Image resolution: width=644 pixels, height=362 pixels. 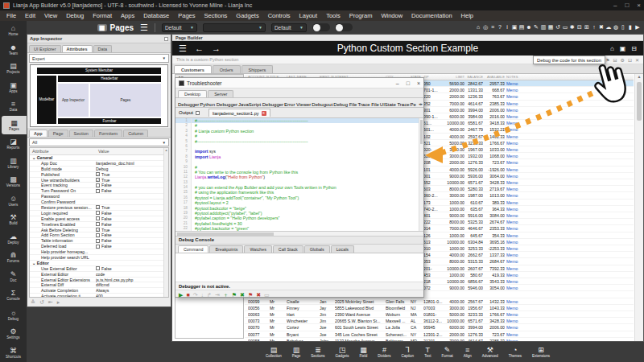 I want to click on menu-item-documentation: Documentation, so click(x=431, y=16).